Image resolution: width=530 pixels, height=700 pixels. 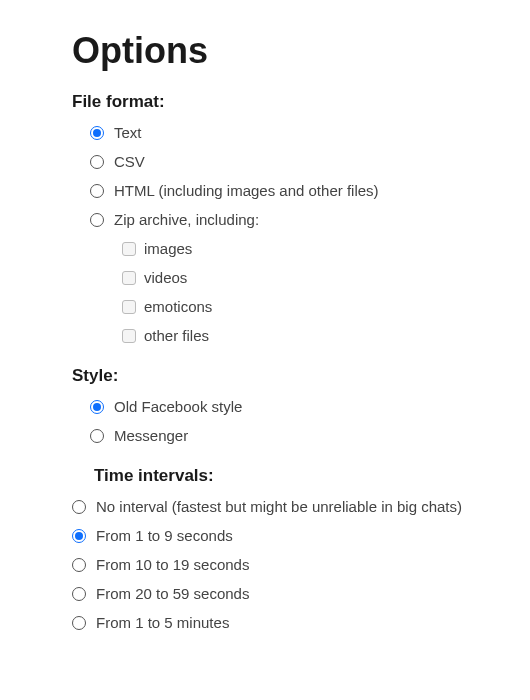 What do you see at coordinates (172, 564) in the screenshot?
I see `time-label-10-19: From 10 to 19 seconds` at bounding box center [172, 564].